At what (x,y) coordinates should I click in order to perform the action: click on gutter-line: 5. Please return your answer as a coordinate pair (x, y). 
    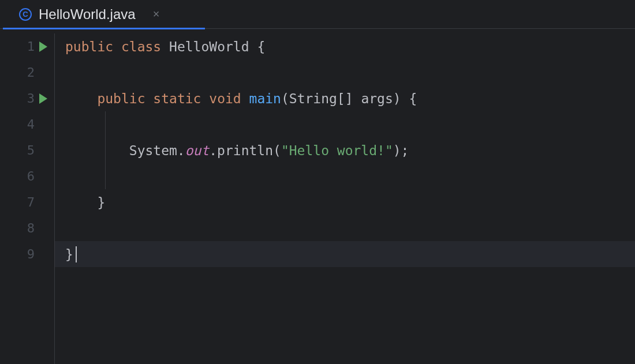
    Looking at the image, I should click on (27, 150).